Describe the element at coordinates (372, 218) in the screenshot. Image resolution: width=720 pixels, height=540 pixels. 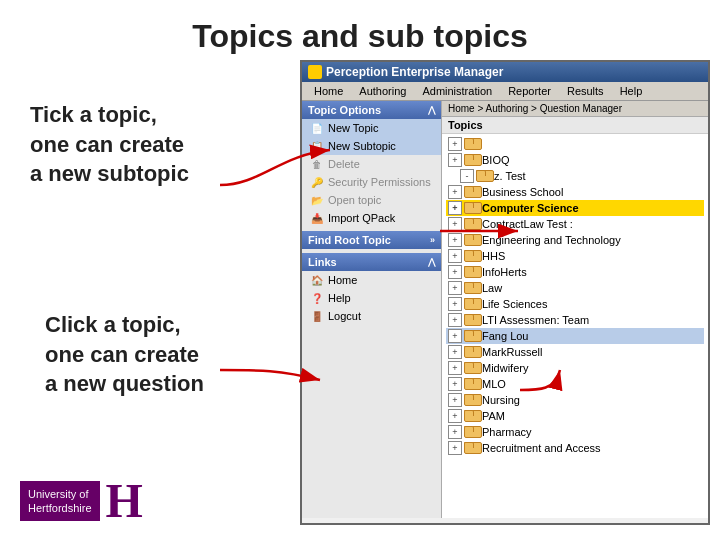
I see `import-qpack-item: 📥 Import QPack` at that location.